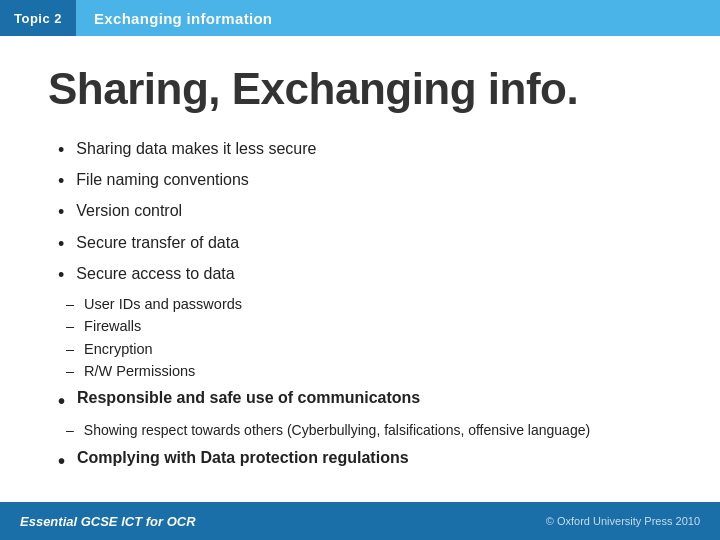 The height and width of the screenshot is (540, 720). I want to click on list-item: Version control, so click(365, 212).